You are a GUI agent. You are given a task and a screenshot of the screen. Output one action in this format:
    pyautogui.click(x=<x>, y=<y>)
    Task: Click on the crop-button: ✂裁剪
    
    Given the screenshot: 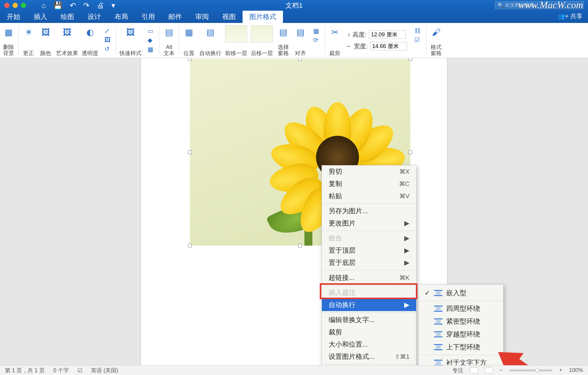 What is the action you would take?
    pyautogui.click(x=335, y=40)
    